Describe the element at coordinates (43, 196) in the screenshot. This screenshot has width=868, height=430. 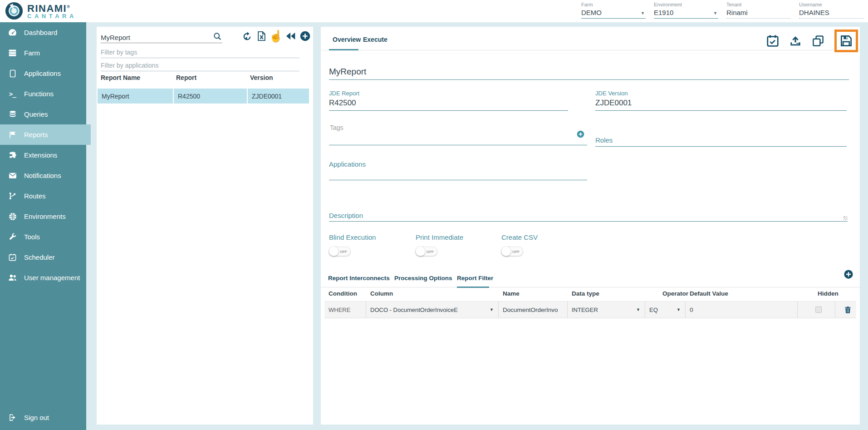
I see `sidebar-item-routes: Routes` at that location.